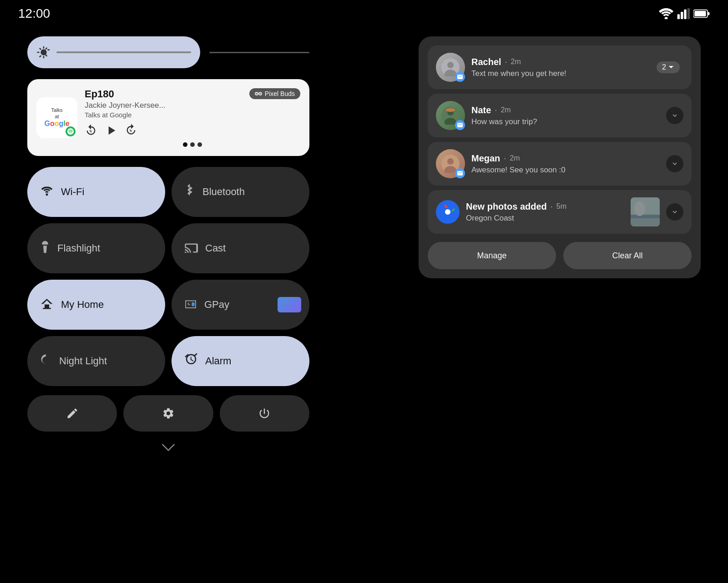 This screenshot has width=728, height=583. I want to click on photos-content: New photos added · 5m Oregon Coast, so click(545, 212).